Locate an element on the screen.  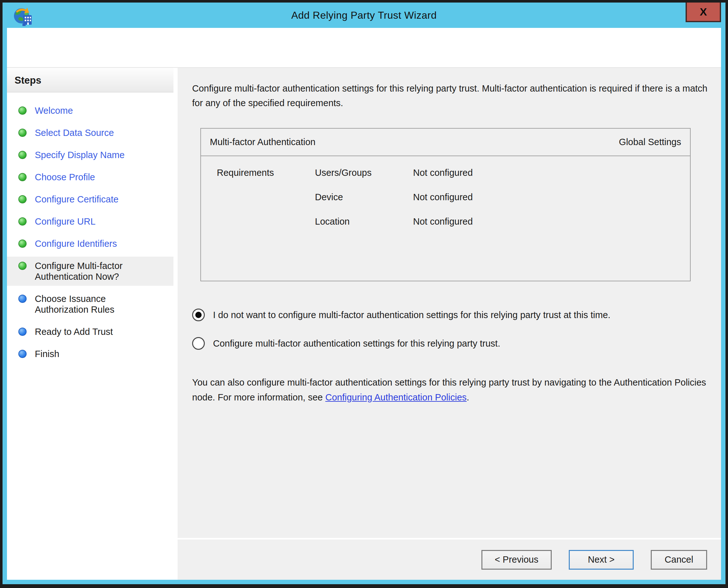
requirements-label: Requirements is located at coordinates (266, 173).